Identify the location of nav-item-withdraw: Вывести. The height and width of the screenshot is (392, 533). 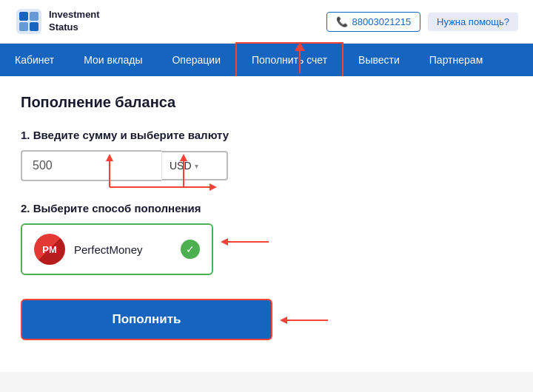
(379, 60).